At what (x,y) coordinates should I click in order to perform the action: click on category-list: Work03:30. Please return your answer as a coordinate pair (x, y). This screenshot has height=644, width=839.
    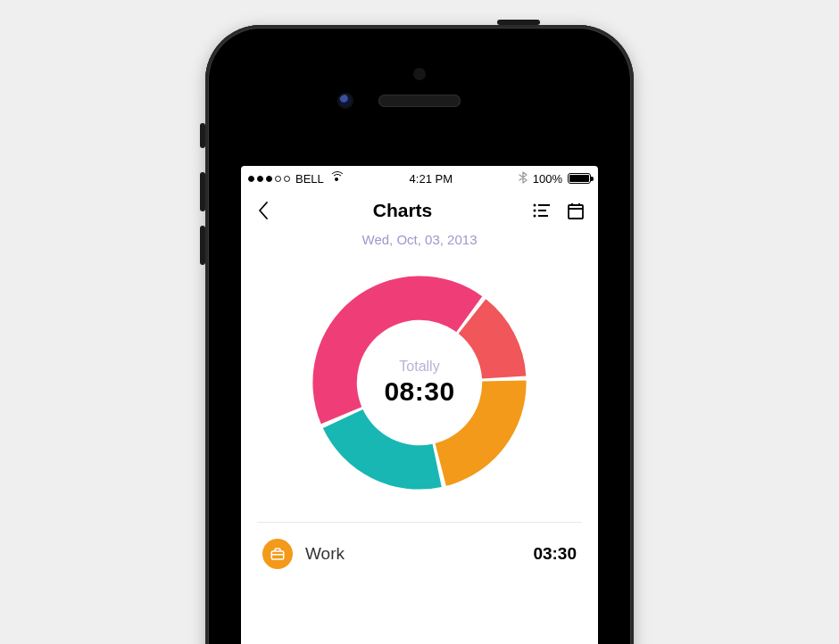
    Looking at the image, I should click on (420, 554).